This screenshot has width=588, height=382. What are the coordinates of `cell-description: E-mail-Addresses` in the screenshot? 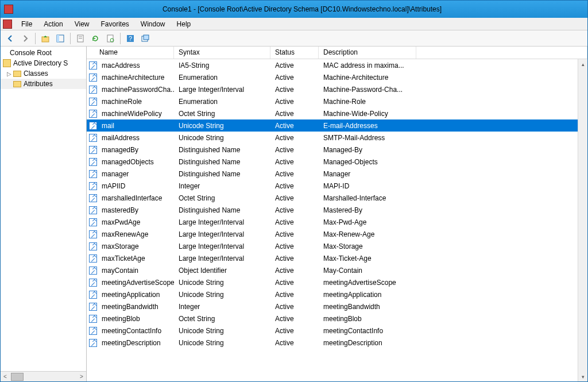 It's located at (368, 126).